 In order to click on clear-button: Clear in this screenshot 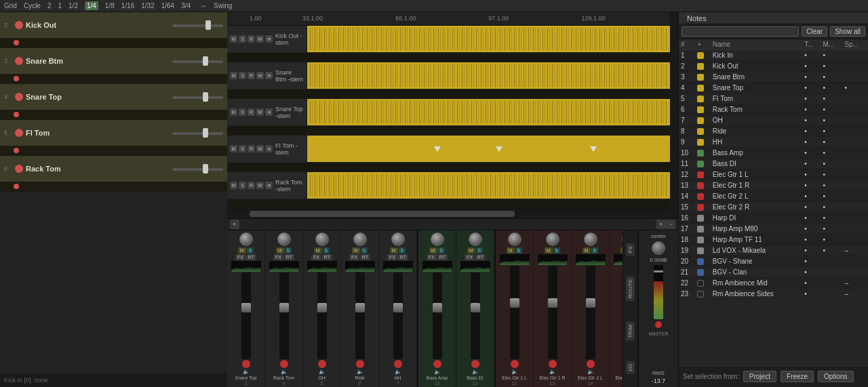, I will do `click(814, 31)`.